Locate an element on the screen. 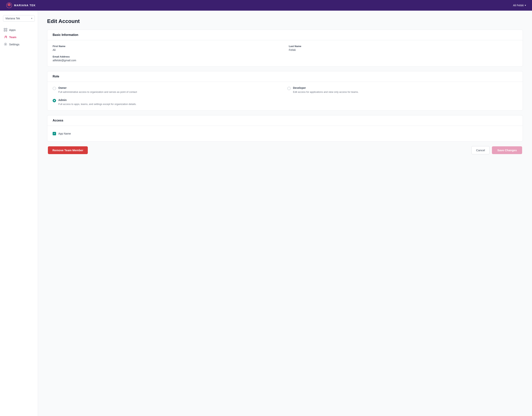  apps-icon is located at coordinates (6, 30).